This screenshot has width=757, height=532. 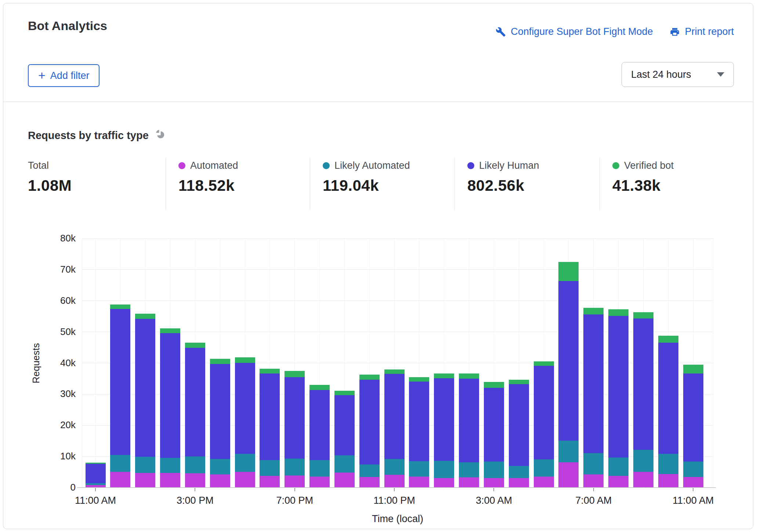 What do you see at coordinates (503, 165) in the screenshot?
I see `stat-label-row: Likely Human` at bounding box center [503, 165].